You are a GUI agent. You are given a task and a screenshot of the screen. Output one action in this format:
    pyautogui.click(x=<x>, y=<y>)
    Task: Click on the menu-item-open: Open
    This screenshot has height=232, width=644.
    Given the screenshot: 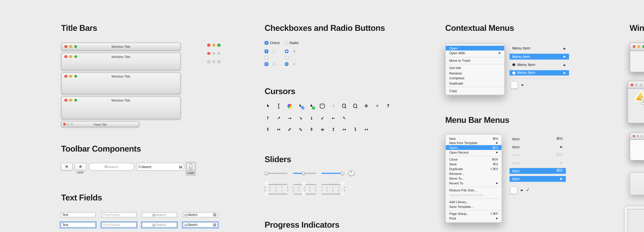 What is the action you would take?
    pyautogui.click(x=475, y=48)
    